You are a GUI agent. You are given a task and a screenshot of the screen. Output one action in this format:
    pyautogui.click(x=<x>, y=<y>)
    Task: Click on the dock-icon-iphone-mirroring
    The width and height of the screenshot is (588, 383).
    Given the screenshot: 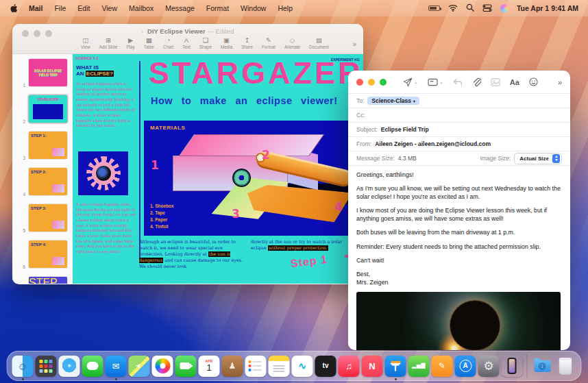 What is the action you would take?
    pyautogui.click(x=513, y=366)
    